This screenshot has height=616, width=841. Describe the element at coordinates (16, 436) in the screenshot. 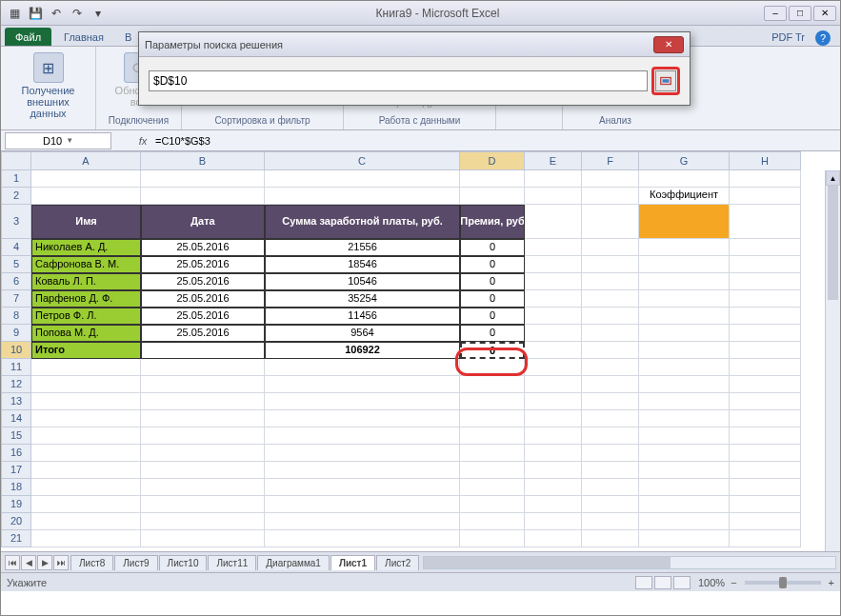

I see `row-header: 15` at that location.